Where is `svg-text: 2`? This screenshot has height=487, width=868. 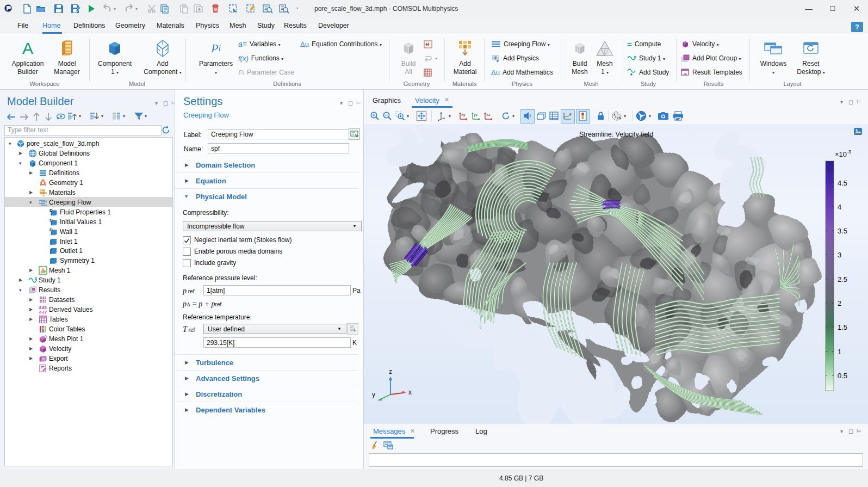
svg-text: 2 is located at coordinates (840, 304).